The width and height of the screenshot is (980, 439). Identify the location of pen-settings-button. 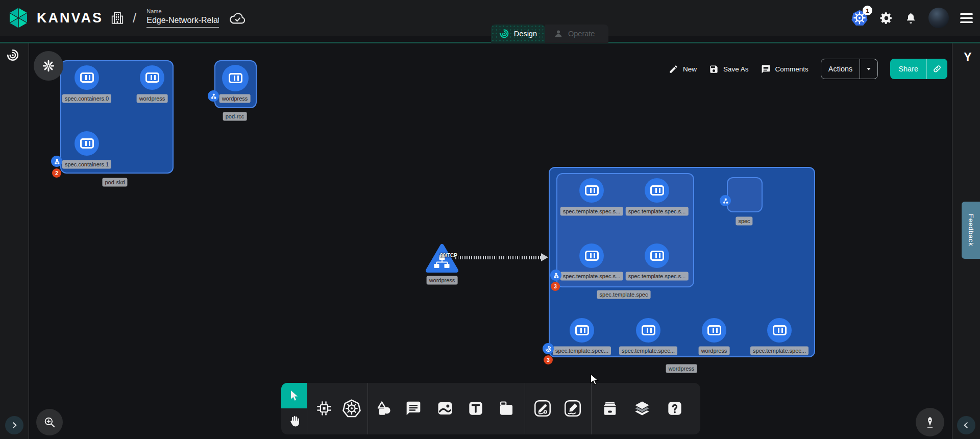
(930, 422).